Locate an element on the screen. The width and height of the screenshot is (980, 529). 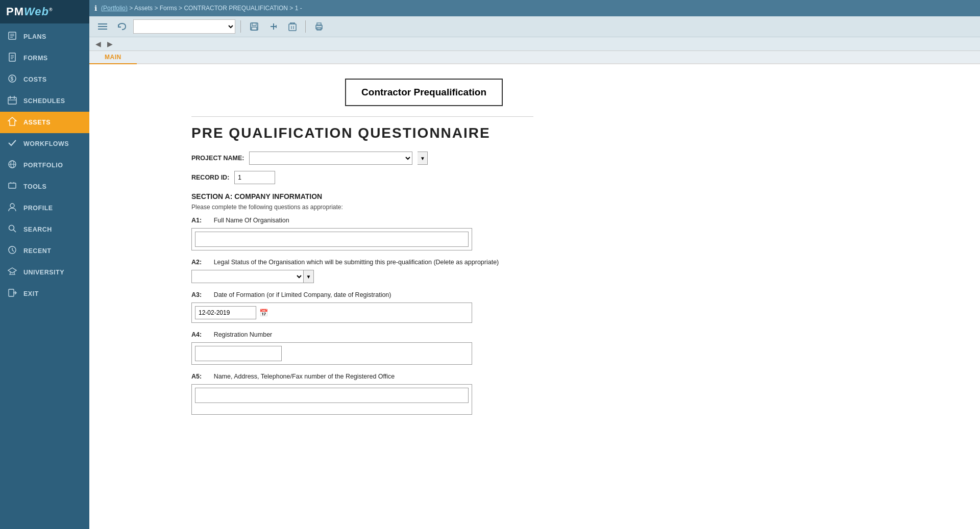
sidebar-item-assets: ASSETS is located at coordinates (45, 122).